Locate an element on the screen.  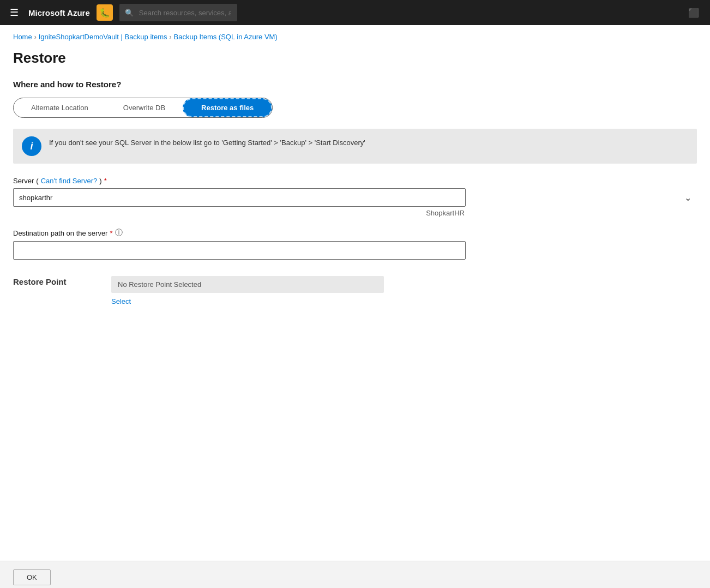
info-text: If you don't see your SQL Server in the … is located at coordinates (207, 142).